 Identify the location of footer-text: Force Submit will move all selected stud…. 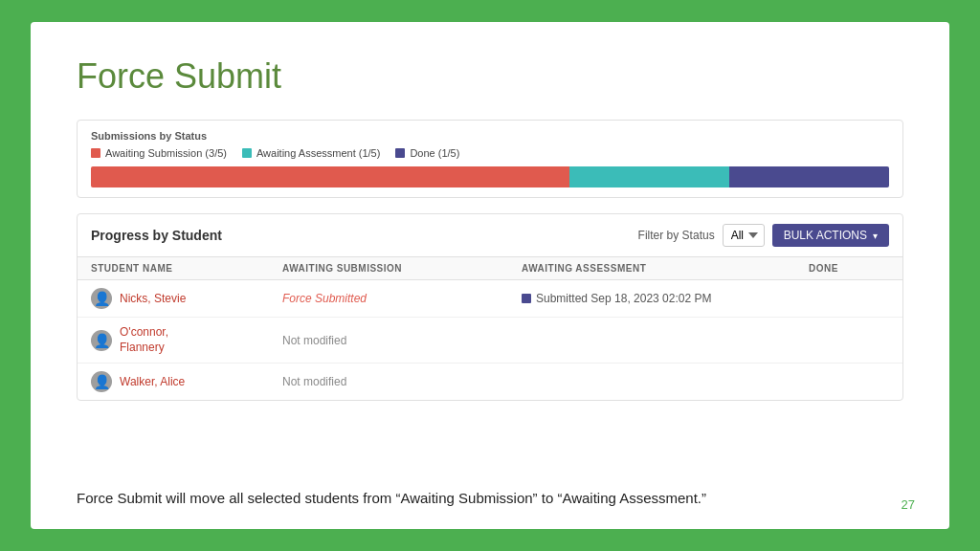
(490, 488).